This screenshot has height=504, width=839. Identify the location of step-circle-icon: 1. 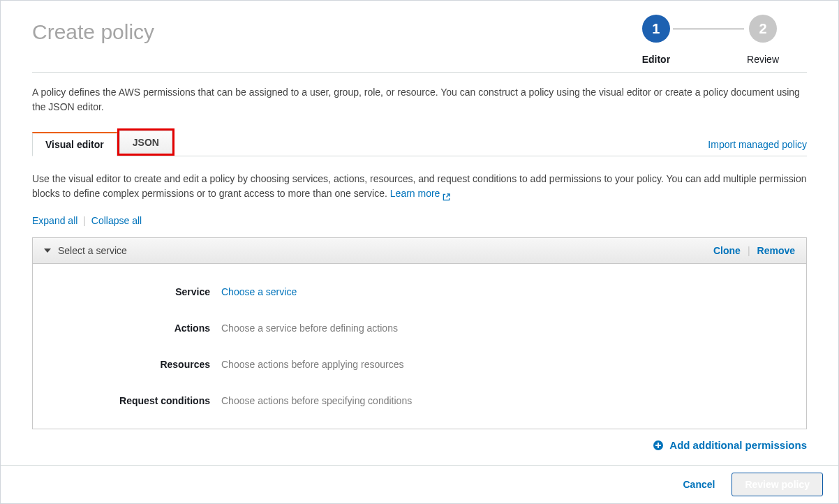
(656, 29).